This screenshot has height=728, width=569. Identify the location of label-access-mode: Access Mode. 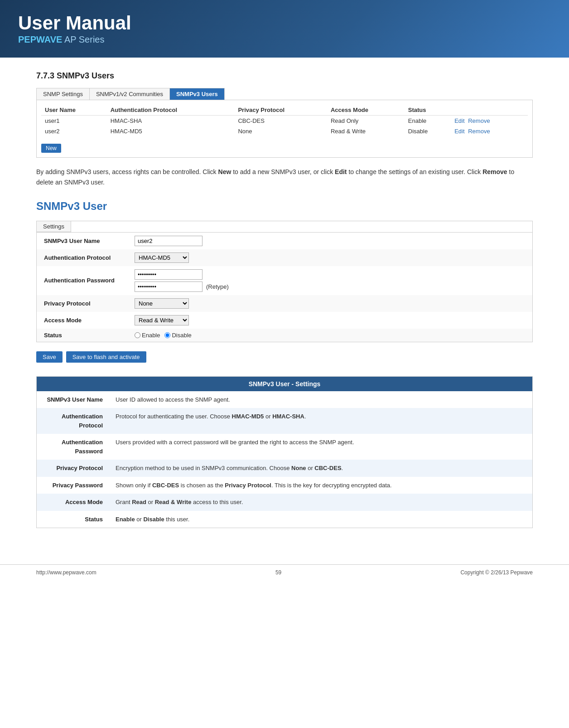
(82, 320).